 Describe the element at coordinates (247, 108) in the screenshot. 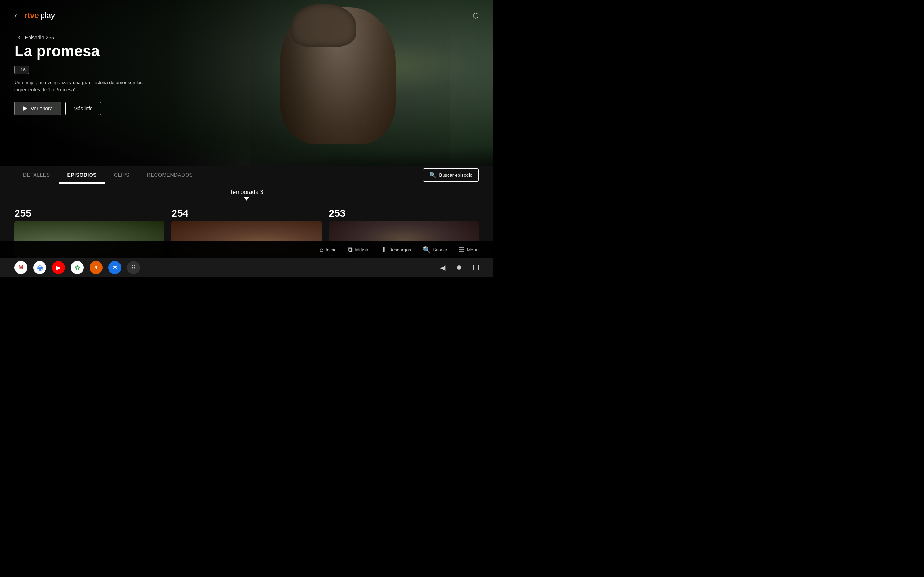

I see `action-buttons: Ver ahora Más info` at that location.